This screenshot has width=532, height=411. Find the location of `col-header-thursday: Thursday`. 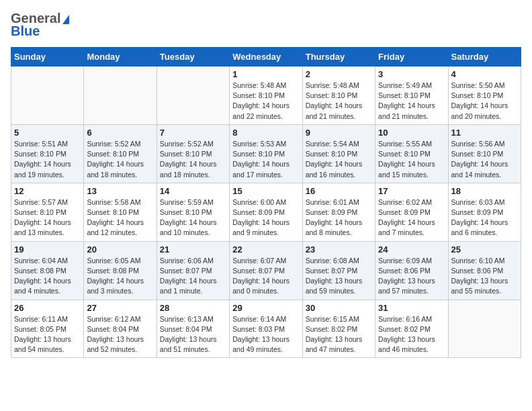

col-header-thursday: Thursday is located at coordinates (339, 57).